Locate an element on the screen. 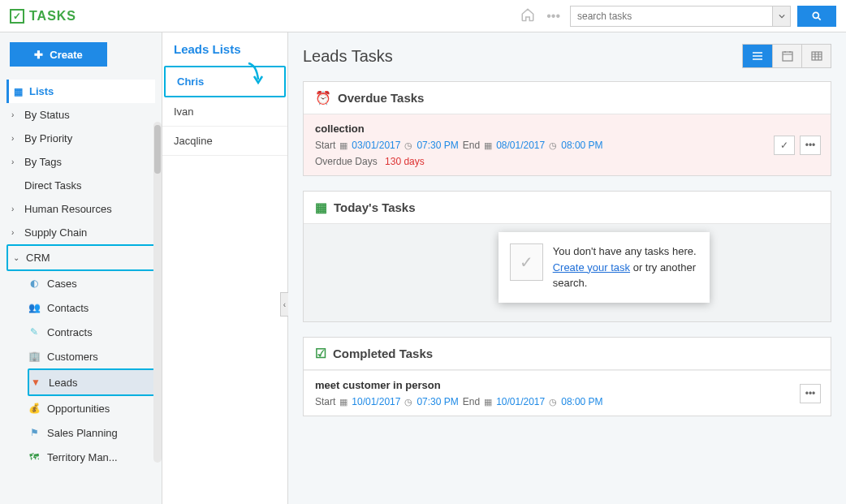 The width and height of the screenshot is (846, 504). row-actions: ••• is located at coordinates (810, 394).